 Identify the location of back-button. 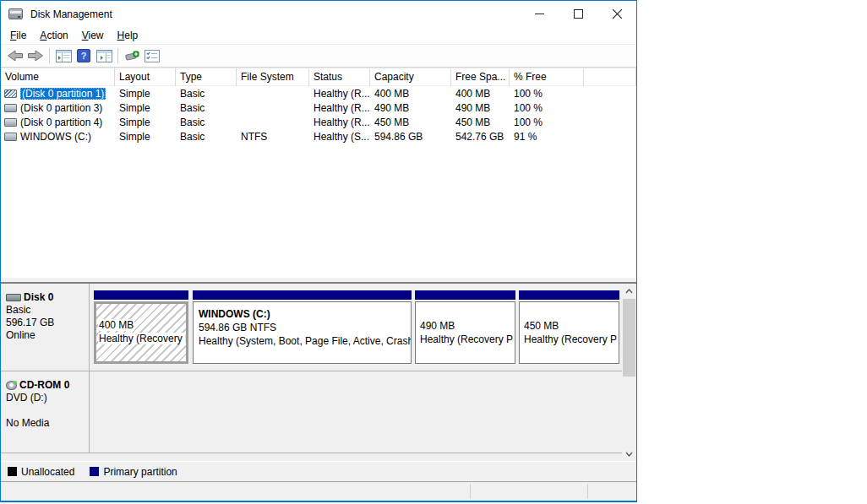
(15, 56).